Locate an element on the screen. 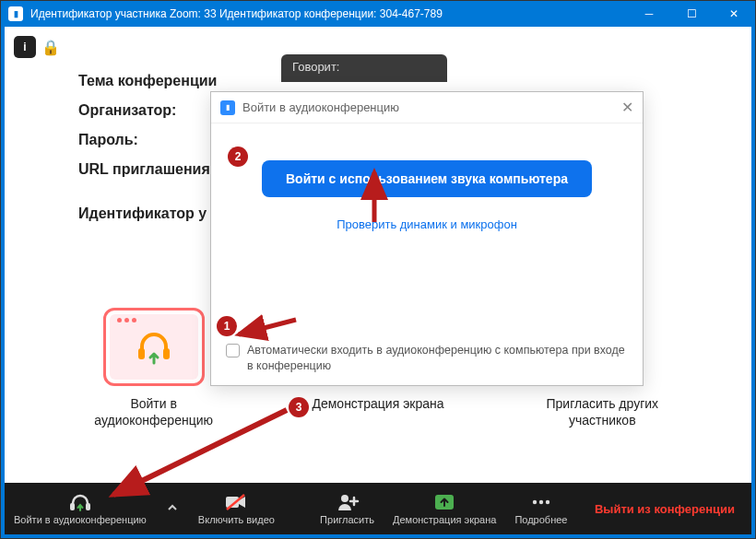 The height and width of the screenshot is (539, 756). join-audio-tile: Войти в аудиоконференцию is located at coordinates (154, 369).